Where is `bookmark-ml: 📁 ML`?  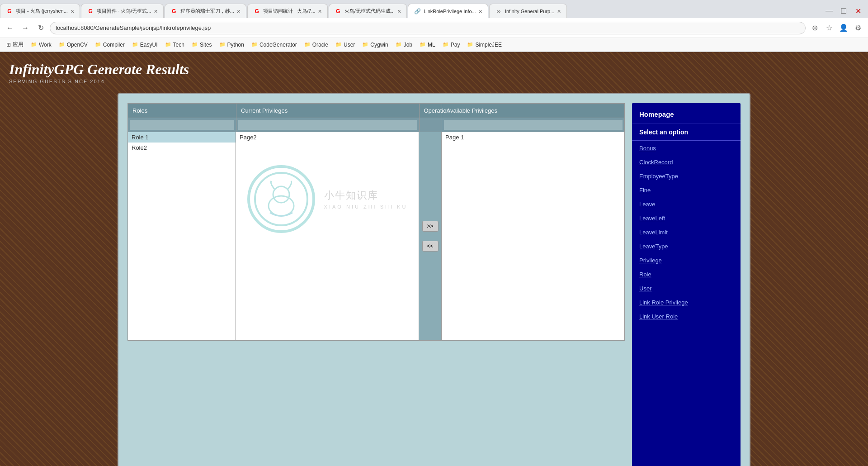
bookmark-ml: 📁 ML is located at coordinates (428, 45).